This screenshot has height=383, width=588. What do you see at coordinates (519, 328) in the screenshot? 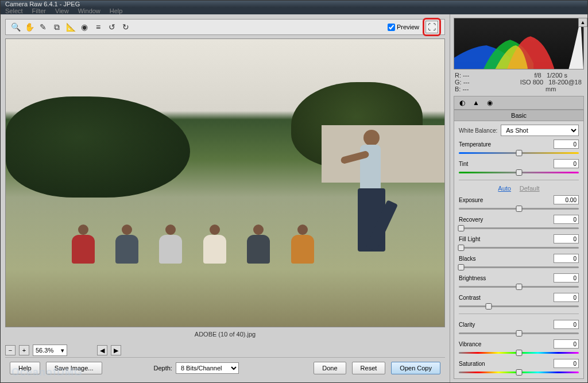
I see `clarity-slider: Clarity0` at bounding box center [519, 328].